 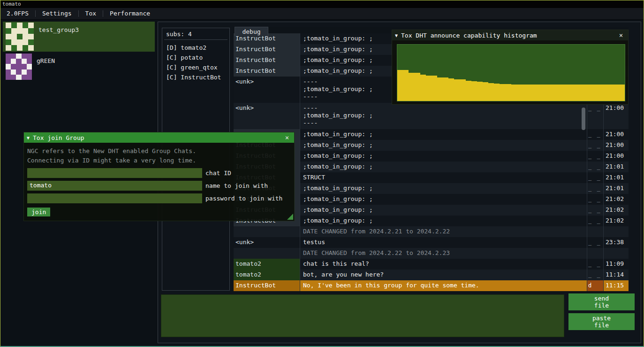 I want to click on message-text: No, I've been in this group for quite so…, so click(x=444, y=285).